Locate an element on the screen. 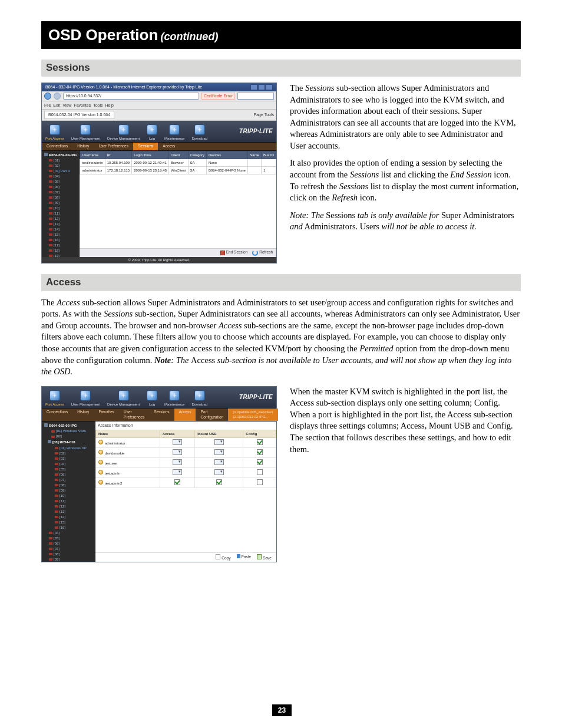  browser-menubar: File Edit View Favorites Tools Help is located at coordinates (159, 106).